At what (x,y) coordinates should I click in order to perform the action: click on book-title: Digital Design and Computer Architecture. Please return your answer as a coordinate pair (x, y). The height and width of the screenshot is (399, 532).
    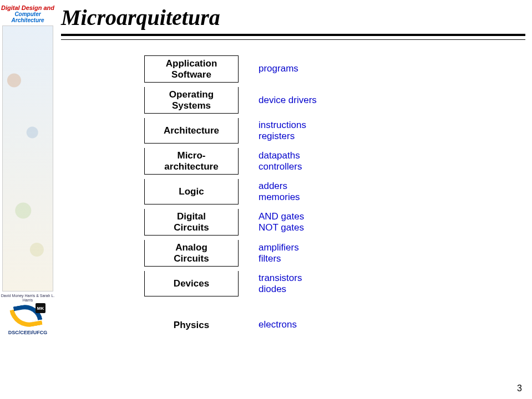
    Looking at the image, I should click on (28, 14).